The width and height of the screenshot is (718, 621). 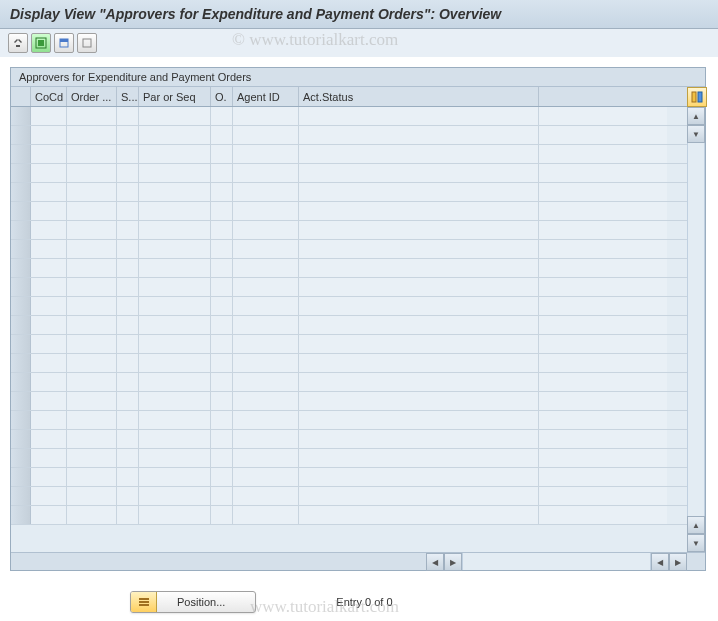 I want to click on table-settings-button, so click(x=697, y=97).